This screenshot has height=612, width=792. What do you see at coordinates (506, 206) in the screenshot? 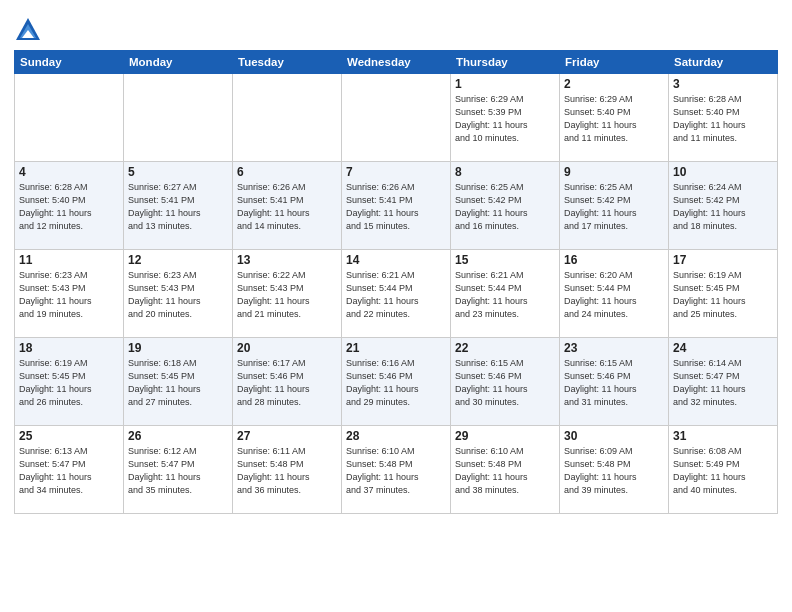
I see `calendar-cell: 8Sunrise: 6:25 AM Sunset: 5:42 PM Daylig…` at bounding box center [506, 206].